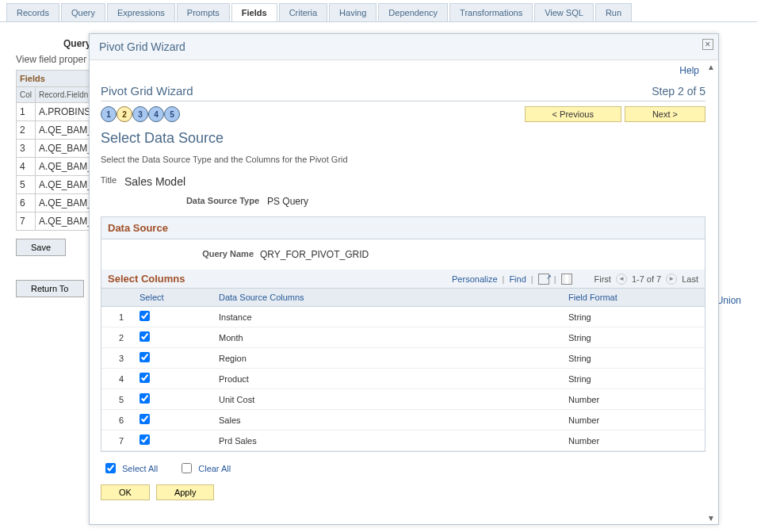 This screenshot has width=757, height=532. Describe the element at coordinates (353, 13) in the screenshot. I see `tab-having: Having` at that location.